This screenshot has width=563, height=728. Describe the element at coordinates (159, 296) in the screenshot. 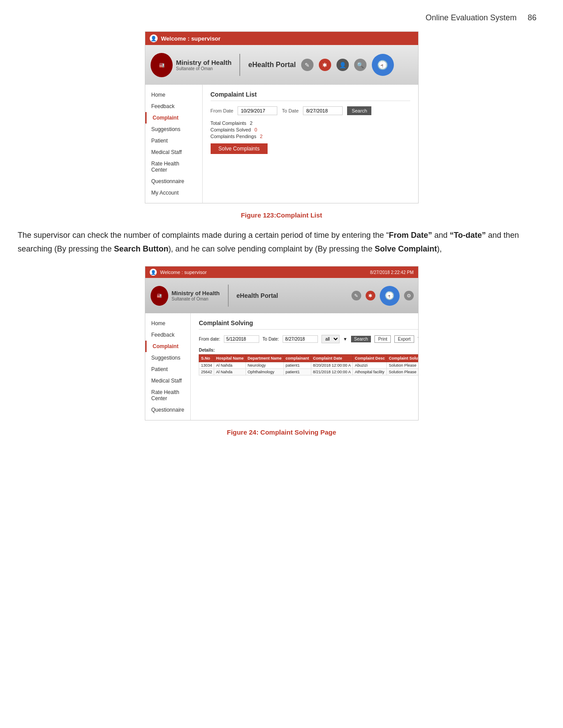

I see `oman-emblem-2: 🏭` at that location.